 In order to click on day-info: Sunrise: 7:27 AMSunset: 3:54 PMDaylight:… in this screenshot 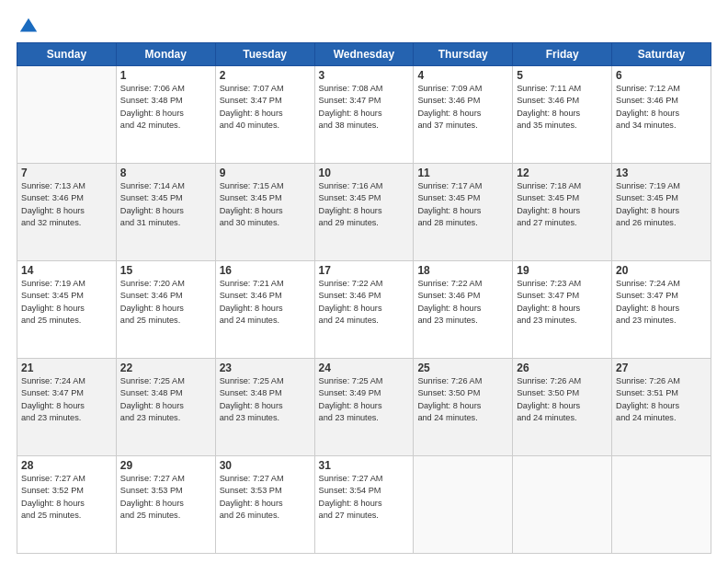, I will do `click(364, 497)`.